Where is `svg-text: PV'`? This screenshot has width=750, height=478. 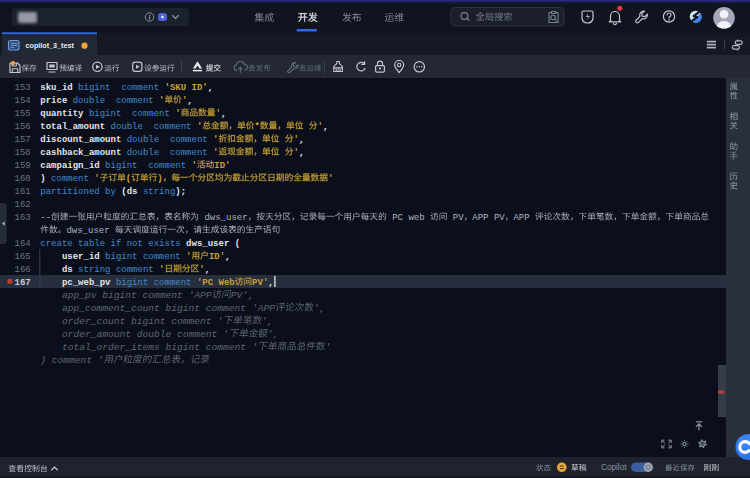 svg-text: PV' is located at coordinates (260, 283).